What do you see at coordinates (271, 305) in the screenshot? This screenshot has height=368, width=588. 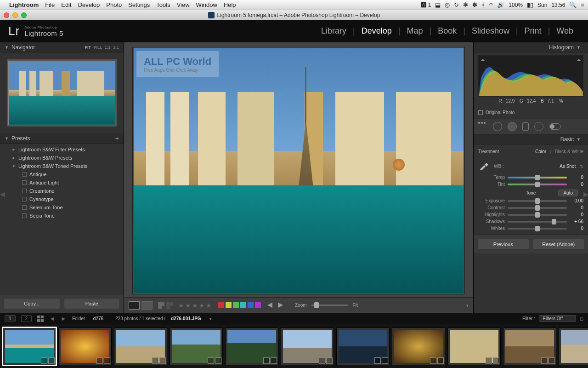 I see `prev-photo-arrow: ⯇` at bounding box center [271, 305].